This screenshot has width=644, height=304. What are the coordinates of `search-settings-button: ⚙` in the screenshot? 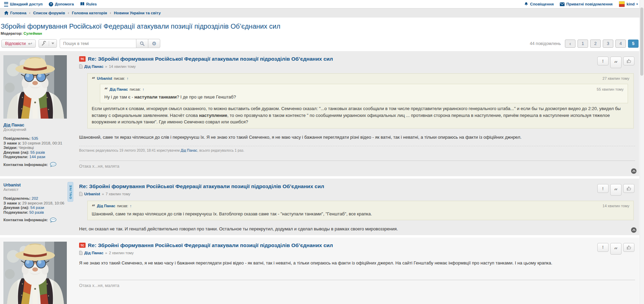 It's located at (154, 44).